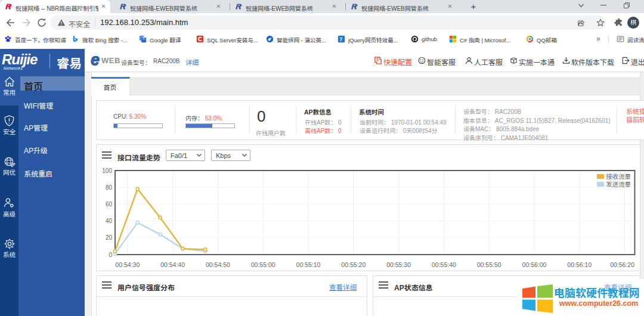 This screenshot has width=644, height=316. What do you see at coordinates (218, 265) in the screenshot?
I see `svg-text: 00:54:50` at bounding box center [218, 265].